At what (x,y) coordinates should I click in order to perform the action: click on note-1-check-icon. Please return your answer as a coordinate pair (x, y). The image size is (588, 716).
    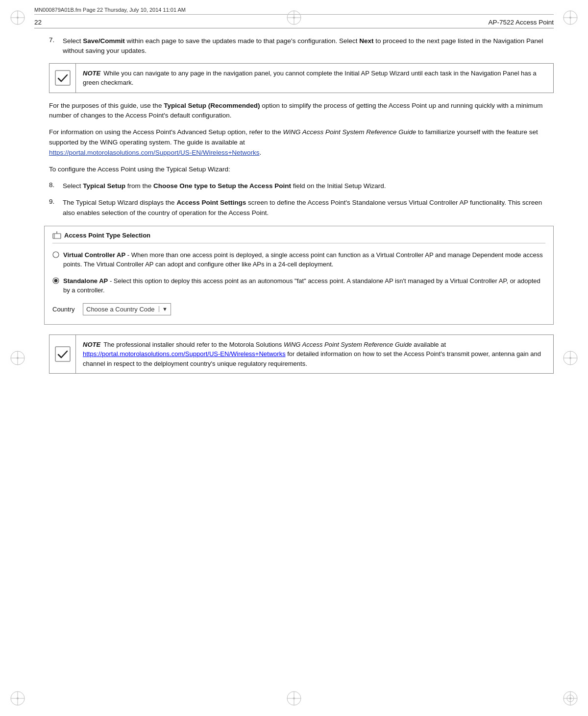
    Looking at the image, I should click on (63, 78).